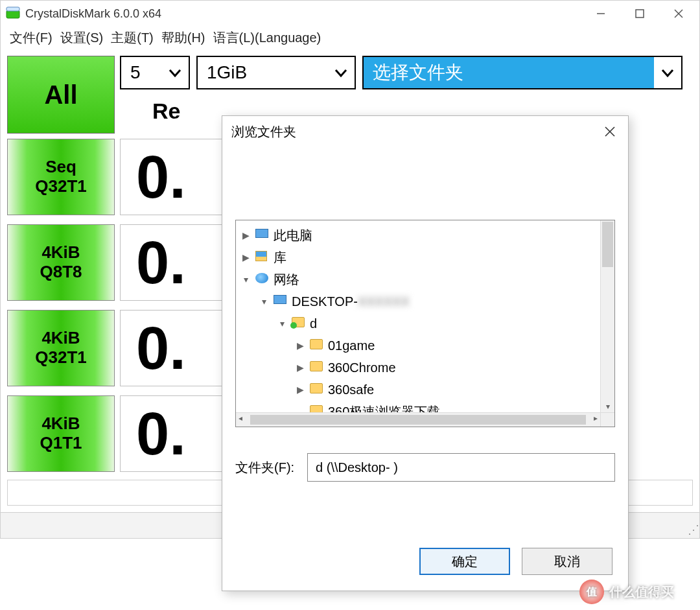 This screenshot has width=700, height=610. Describe the element at coordinates (351, 302) in the screenshot. I see `tree-label: DESKTOP-XXXXXX` at that location.